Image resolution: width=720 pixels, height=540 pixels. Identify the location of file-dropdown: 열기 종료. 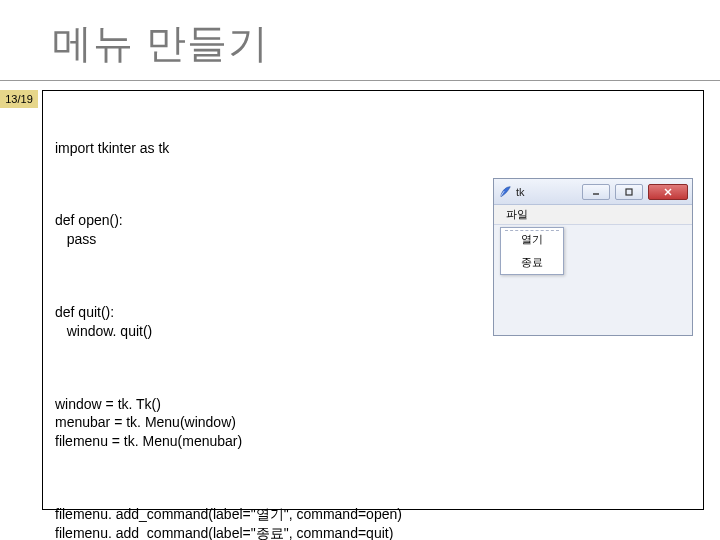
(532, 251).